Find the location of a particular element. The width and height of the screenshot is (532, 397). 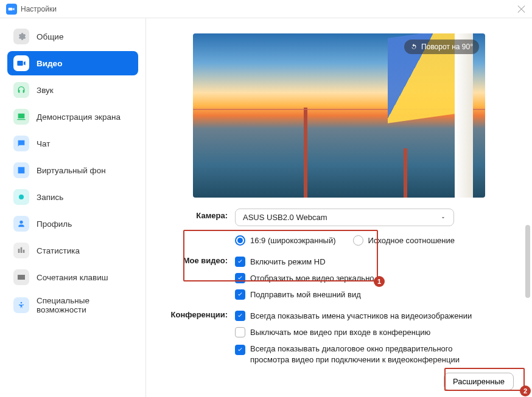

off-on-join-label: Выключать мое видео при входе в конферен… is located at coordinates (340, 332).